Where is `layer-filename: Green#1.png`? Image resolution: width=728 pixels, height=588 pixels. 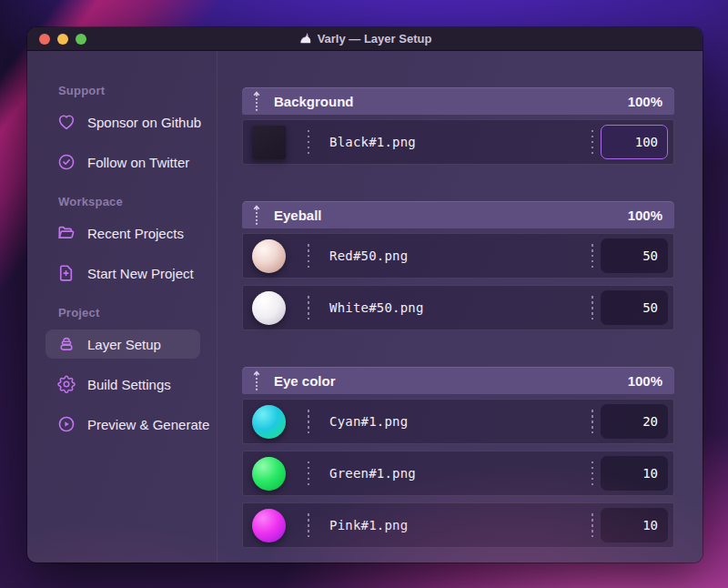
layer-filename: Green#1.png is located at coordinates (457, 473).